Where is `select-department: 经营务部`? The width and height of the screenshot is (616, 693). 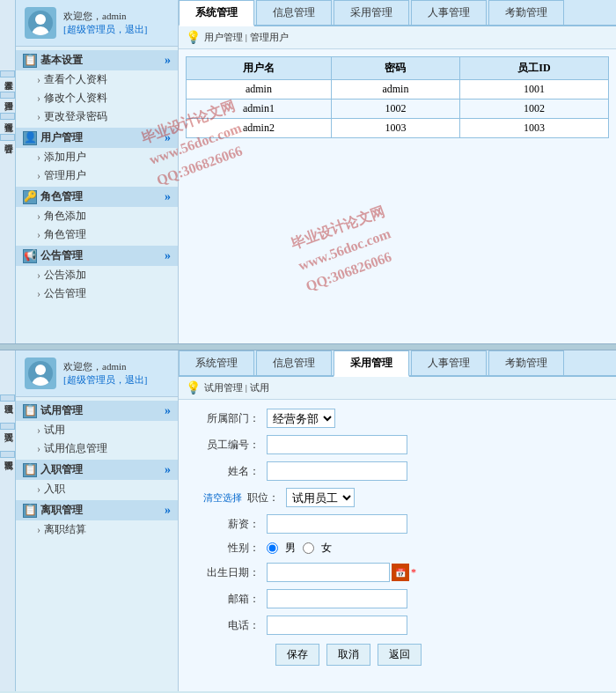 select-department: 经营务部 is located at coordinates (301, 418).